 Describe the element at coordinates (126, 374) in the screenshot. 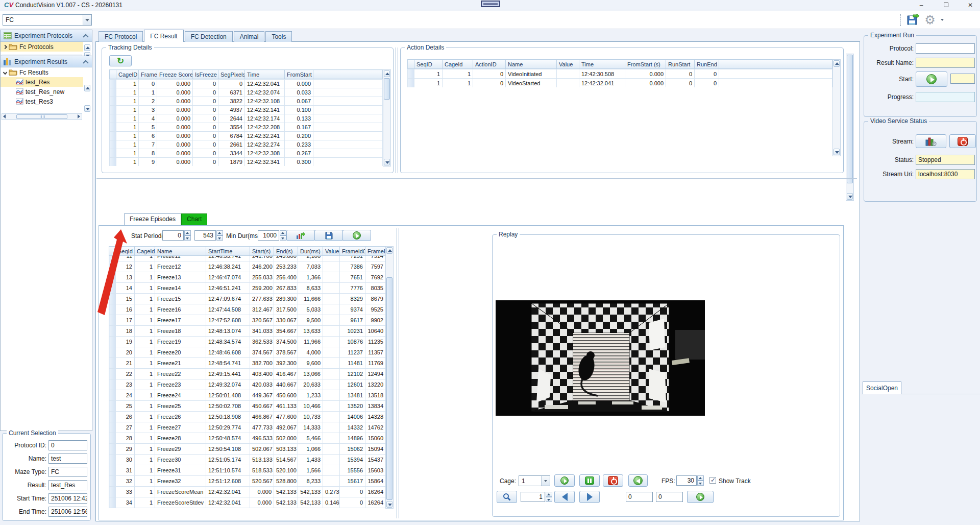

I see `table-cell: 22` at that location.